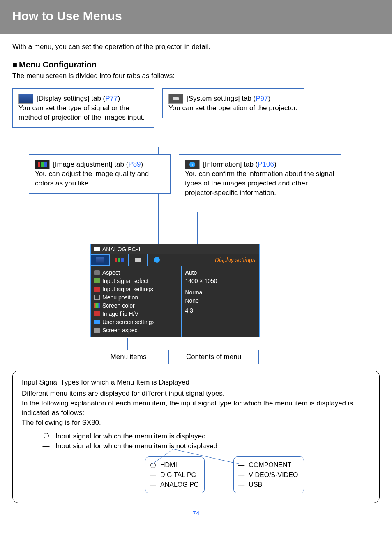 This screenshot has width=392, height=556. What do you see at coordinates (138, 260) in the screenshot?
I see `proj-tab-system` at bounding box center [138, 260].